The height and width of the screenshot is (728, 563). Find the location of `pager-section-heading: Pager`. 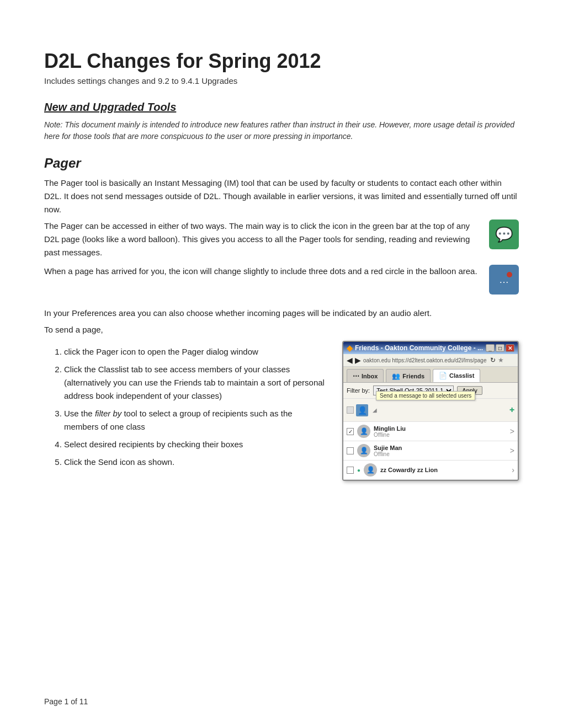

pager-section-heading: Pager is located at coordinates (282, 163).